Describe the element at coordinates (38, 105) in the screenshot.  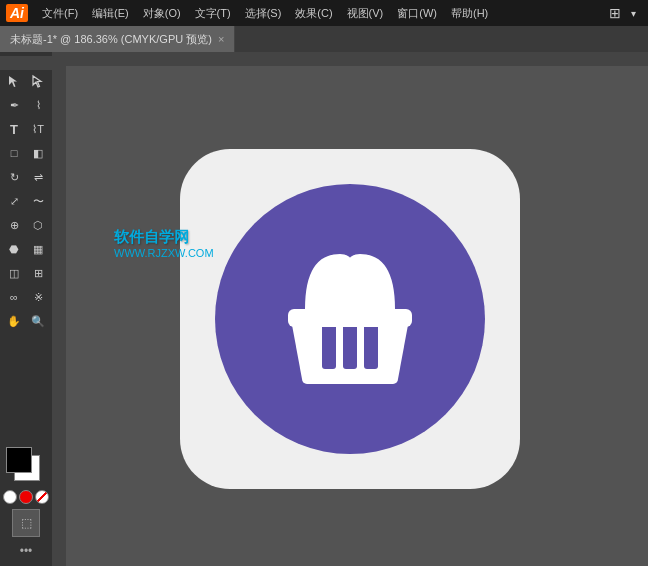
I see `curvature-tool: ⌇` at that location.